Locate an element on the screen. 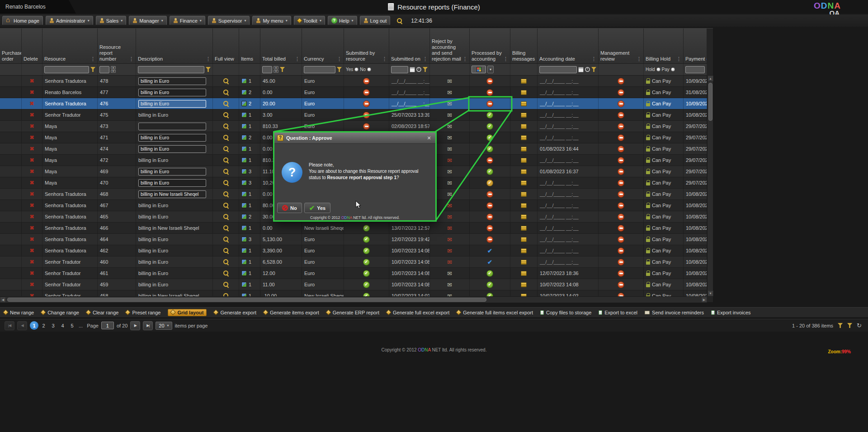  menu-item-sales: Sales is located at coordinates (111, 21).